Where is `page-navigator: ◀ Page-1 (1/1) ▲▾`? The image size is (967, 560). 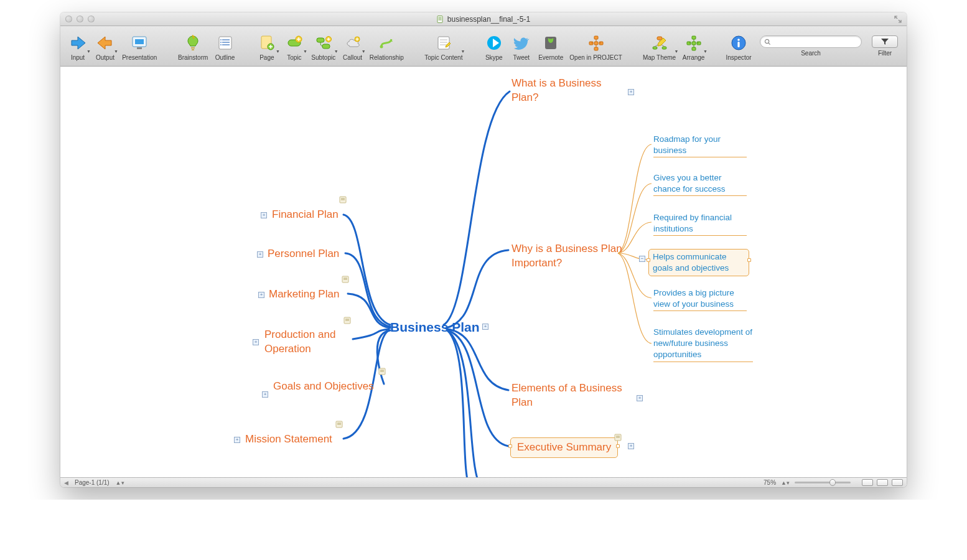 page-navigator: ◀ Page-1 (1/1) ▲▾ is located at coordinates (95, 483).